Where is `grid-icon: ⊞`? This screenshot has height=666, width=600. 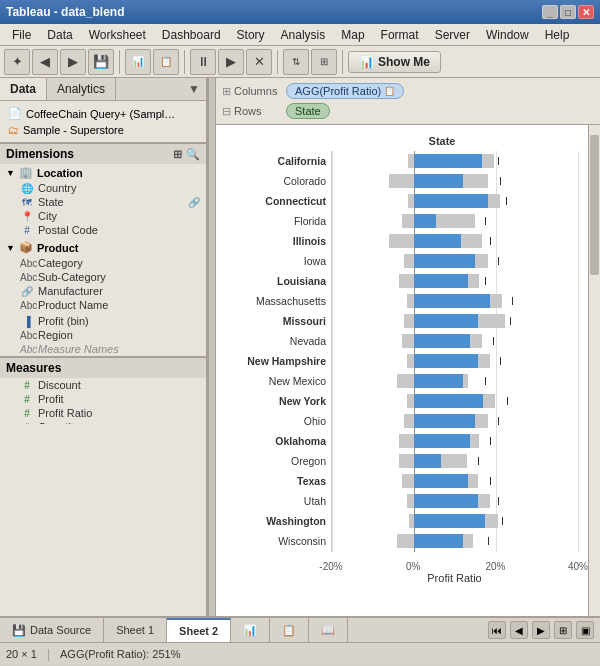
grid-icon: ⊞ is located at coordinates (178, 154).